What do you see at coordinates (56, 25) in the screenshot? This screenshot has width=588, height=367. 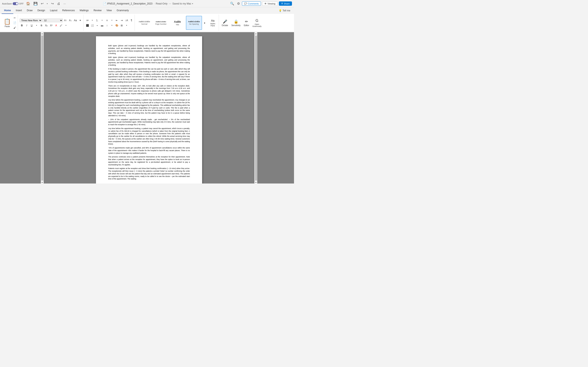 I see `font-color-button: A` at bounding box center [56, 25].